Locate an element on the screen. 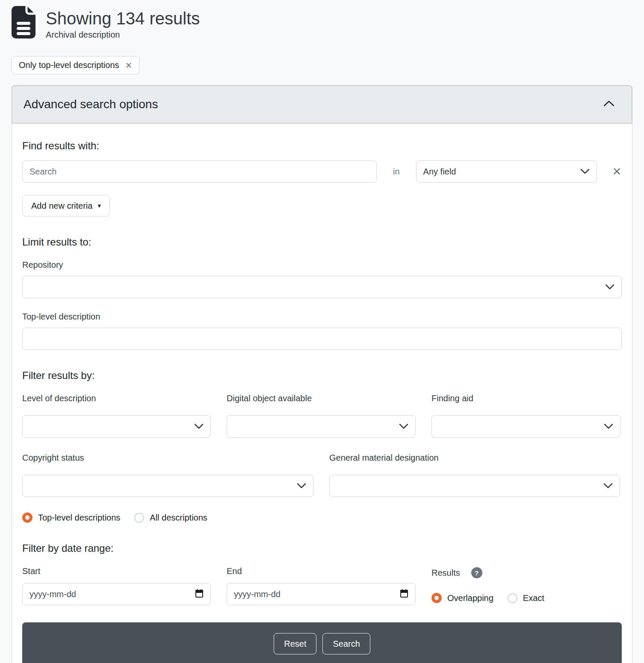 The width and height of the screenshot is (644, 663). remove-criteria-icon: ✕ is located at coordinates (617, 172).